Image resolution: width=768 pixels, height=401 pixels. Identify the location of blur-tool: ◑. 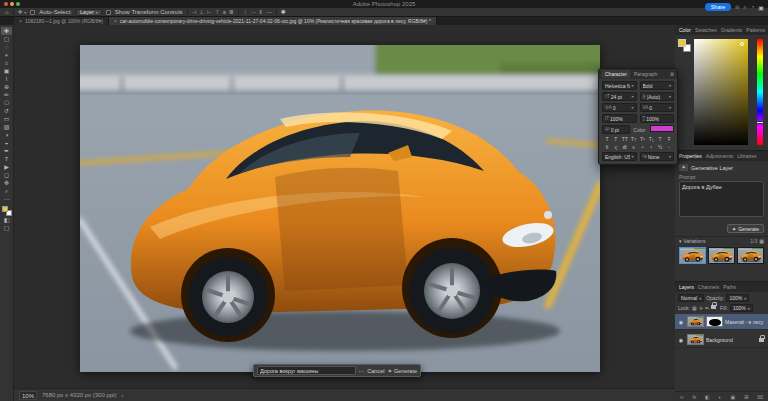
(6, 135).